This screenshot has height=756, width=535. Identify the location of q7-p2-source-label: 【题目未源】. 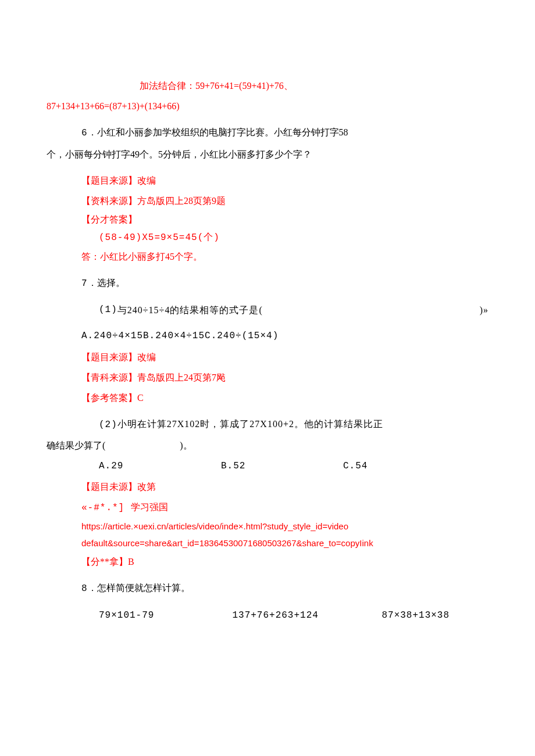
(109, 487).